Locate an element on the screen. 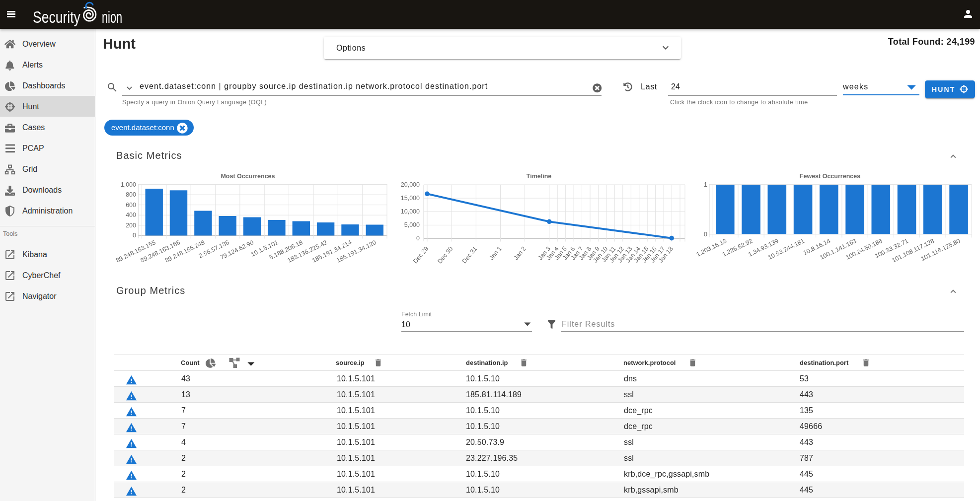  svg-text: 400 is located at coordinates (131, 215).